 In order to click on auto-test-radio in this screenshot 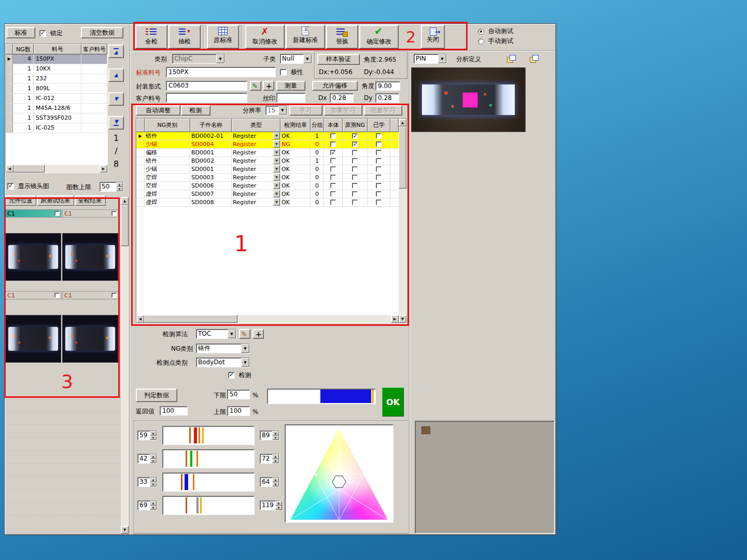, I will do `click(481, 32)`.